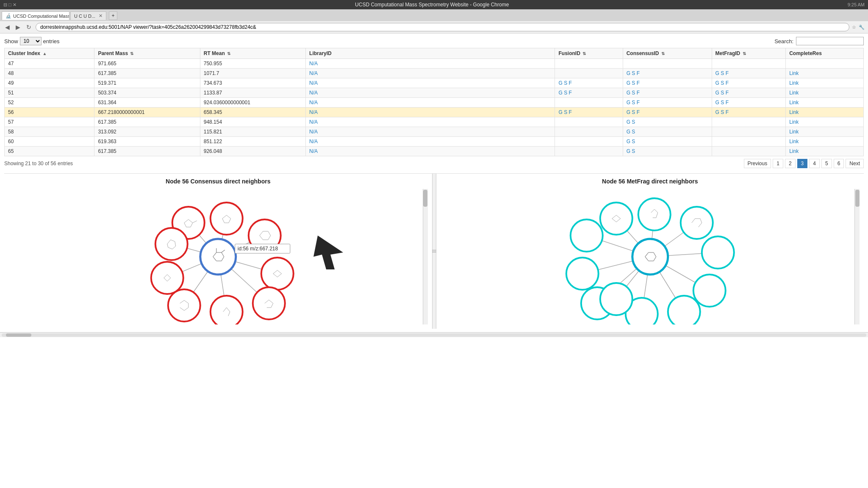  I want to click on right-graph-scrollbar, so click(857, 257).